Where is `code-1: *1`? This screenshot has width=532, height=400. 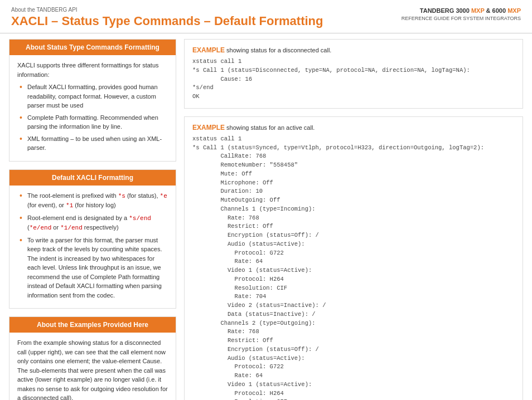
code-1: *1 is located at coordinates (69, 206).